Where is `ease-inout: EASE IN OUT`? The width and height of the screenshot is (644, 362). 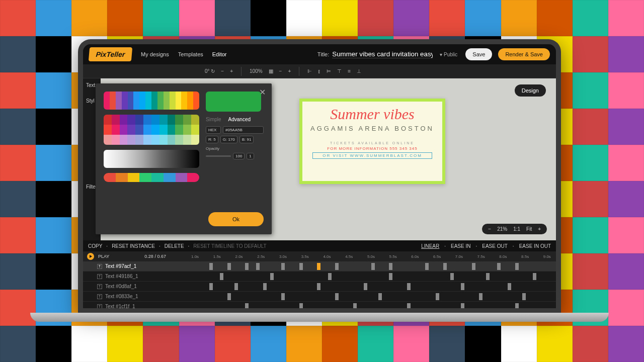 ease-inout: EASE IN OUT is located at coordinates (535, 246).